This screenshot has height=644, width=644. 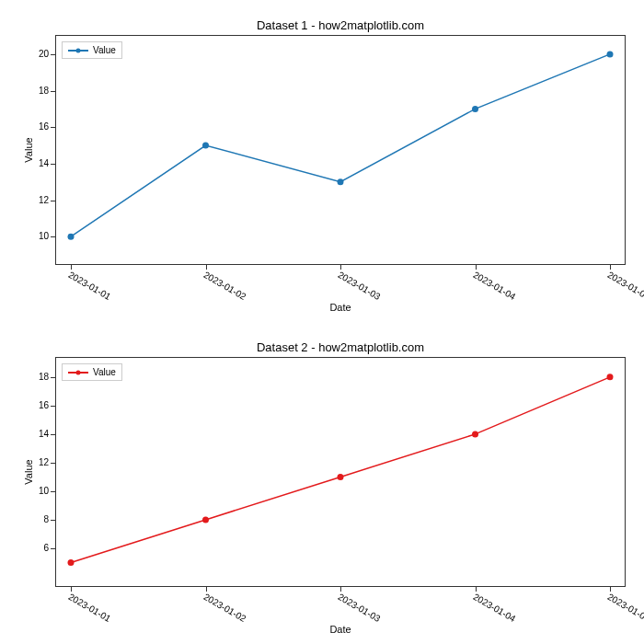 I want to click on chart-title: Dataset 1 - how2matplotlib.com, so click(x=340, y=27).